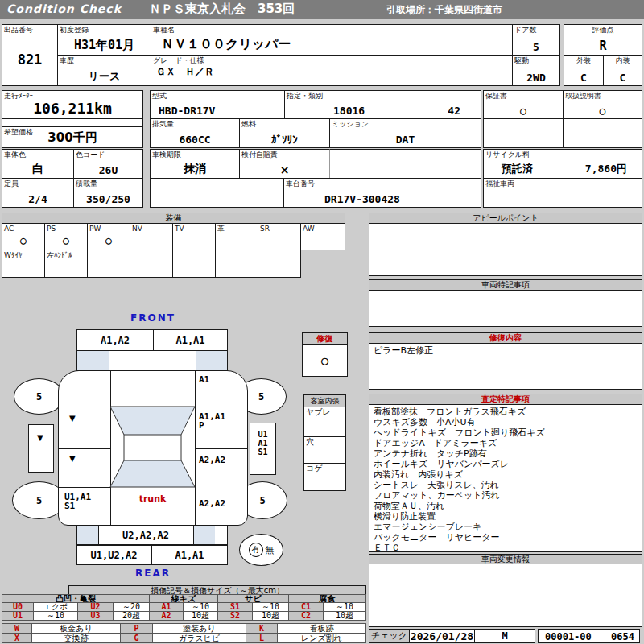 The width and height of the screenshot is (644, 644). I want to click on manual-label: 取扱説明書, so click(583, 96).